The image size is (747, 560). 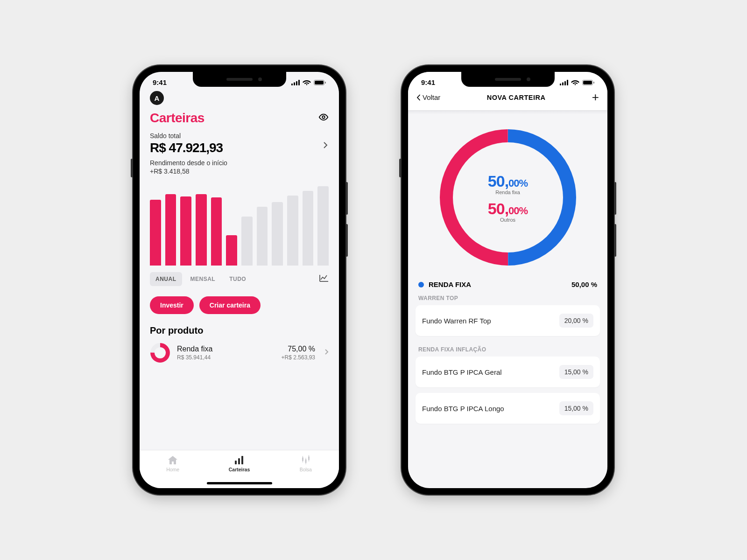 I want to click on fund-pct: 20,00 %, so click(x=576, y=321).